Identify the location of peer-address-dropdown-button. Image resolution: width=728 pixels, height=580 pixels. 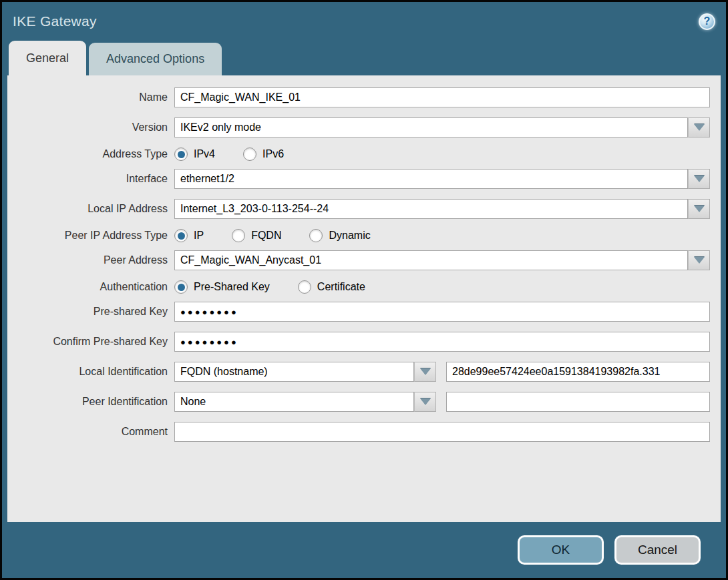
(699, 260).